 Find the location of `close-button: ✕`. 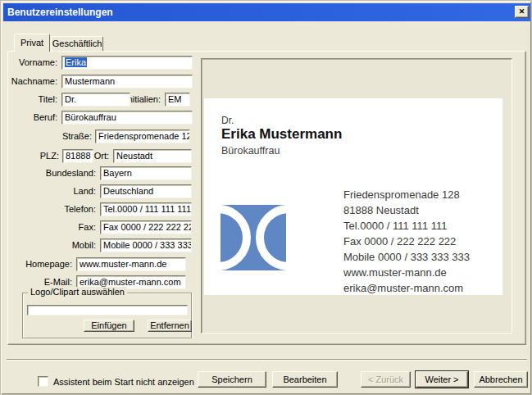

close-button: ✕ is located at coordinates (521, 11).